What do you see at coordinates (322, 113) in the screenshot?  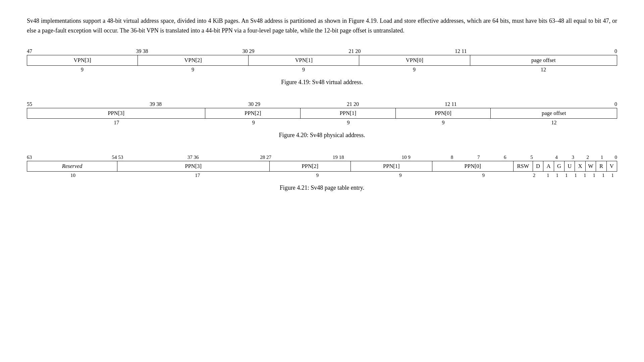 I see `figure-420-cells: PPN[3] PPN[2] PPN[1] PPN[0] page offset` at bounding box center [322, 113].